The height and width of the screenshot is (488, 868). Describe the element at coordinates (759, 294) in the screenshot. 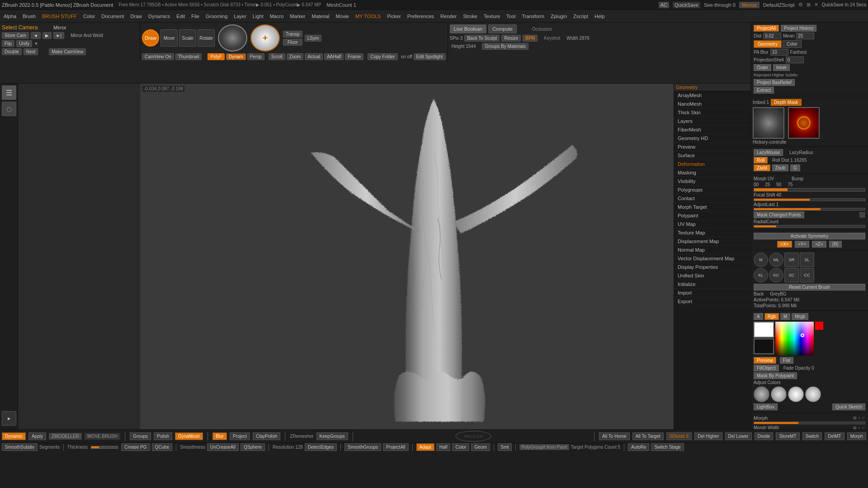

I see `back-label: Back` at that location.